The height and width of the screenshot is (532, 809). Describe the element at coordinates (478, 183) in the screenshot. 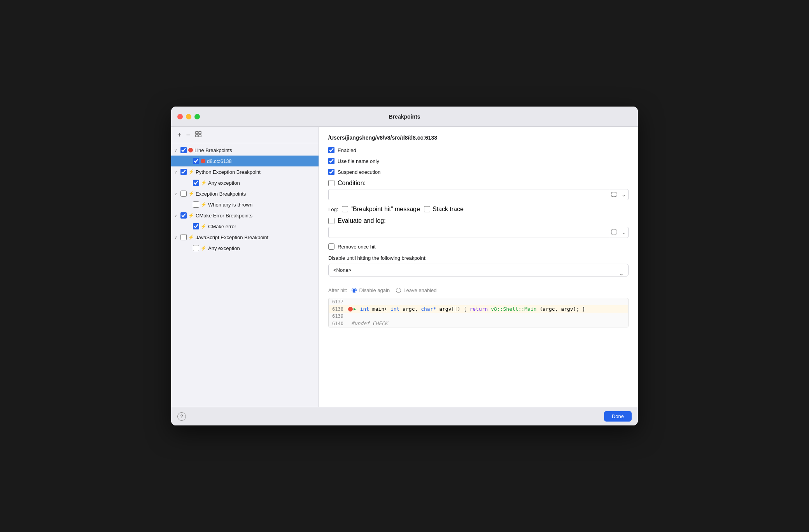

I see `condition-row: Condition:` at that location.